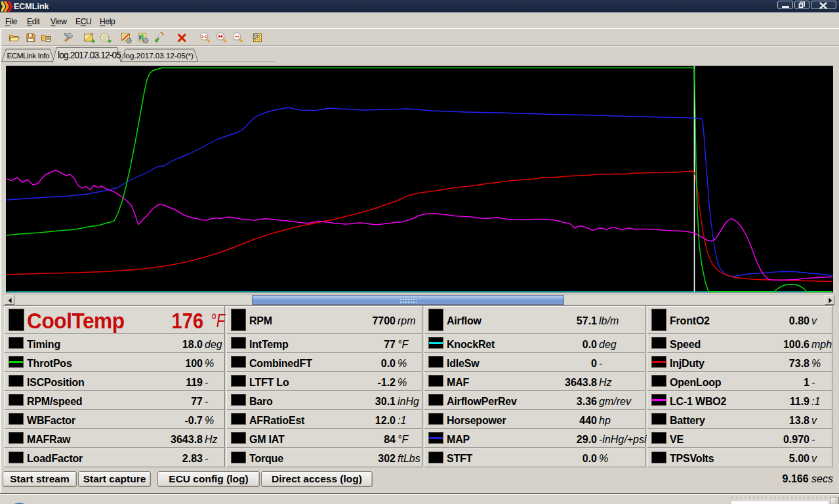 The image size is (839, 504). What do you see at coordinates (159, 55) in the screenshot?
I see `svg-text: log.2017.03.12-05(*)` at bounding box center [159, 55].